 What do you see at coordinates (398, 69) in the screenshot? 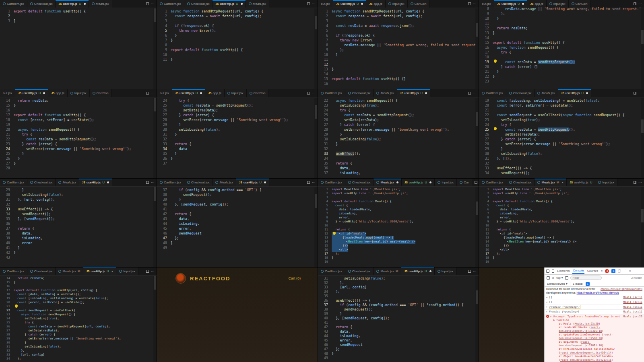
I see `code-line: 13}` at bounding box center [398, 69].